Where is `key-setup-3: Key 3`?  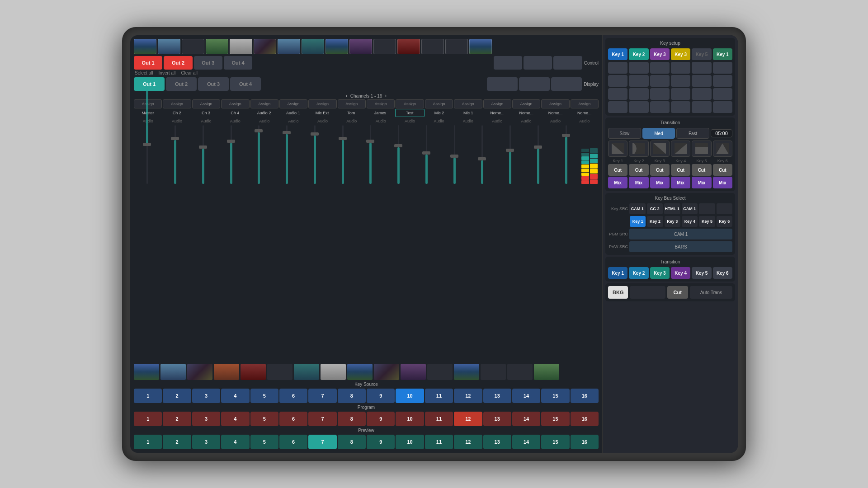 key-setup-3: Key 3 is located at coordinates (660, 54).